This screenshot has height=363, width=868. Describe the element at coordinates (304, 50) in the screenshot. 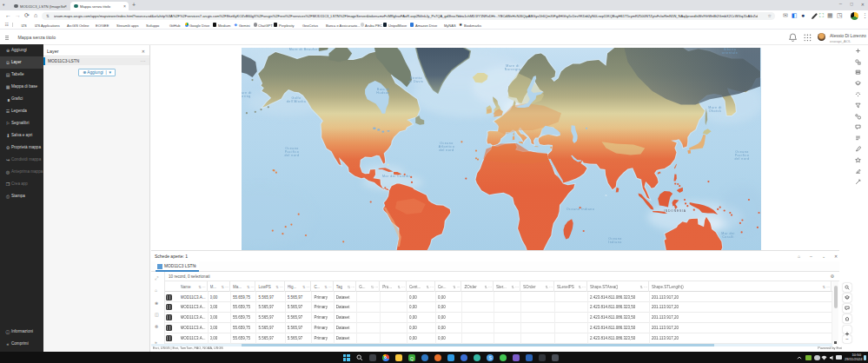

I see `svg-text: Mare di Beaufort` at that location.